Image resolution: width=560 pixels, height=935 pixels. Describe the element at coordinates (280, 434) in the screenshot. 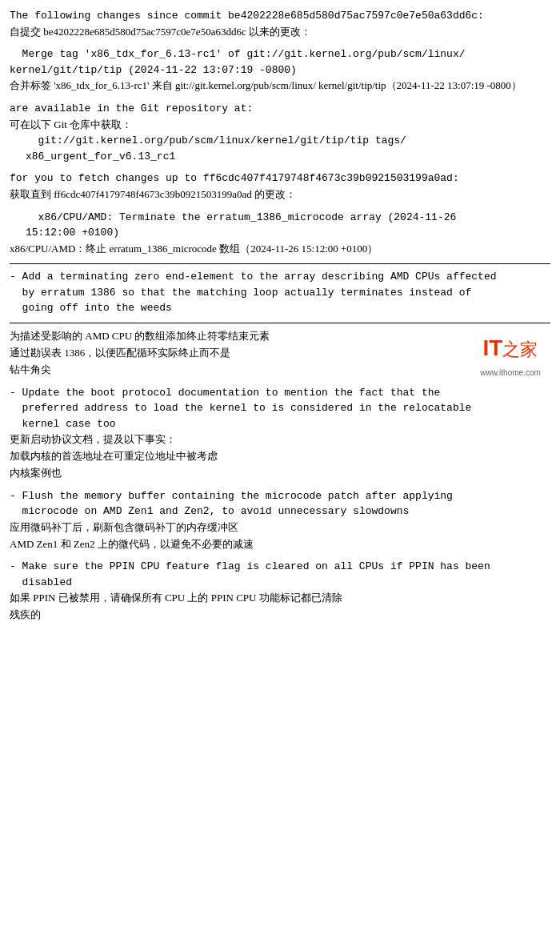

I see `boot-section: - Update the boot protocol documentation…` at that location.